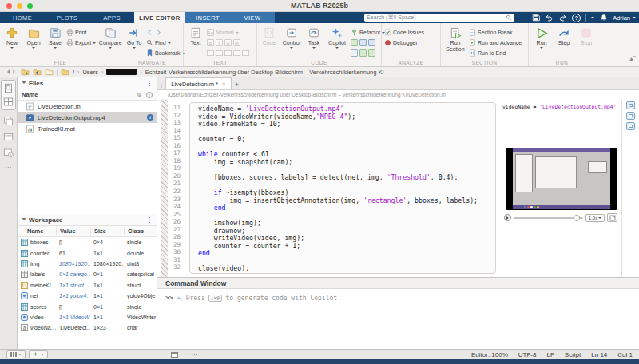  Describe the element at coordinates (542, 38) in the screenshot. I see `run-button: Run` at that location.